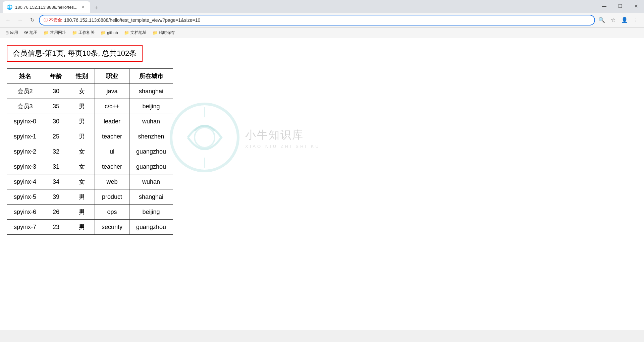  I want to click on bookmark-item: ⊞应用, so click(12, 33).